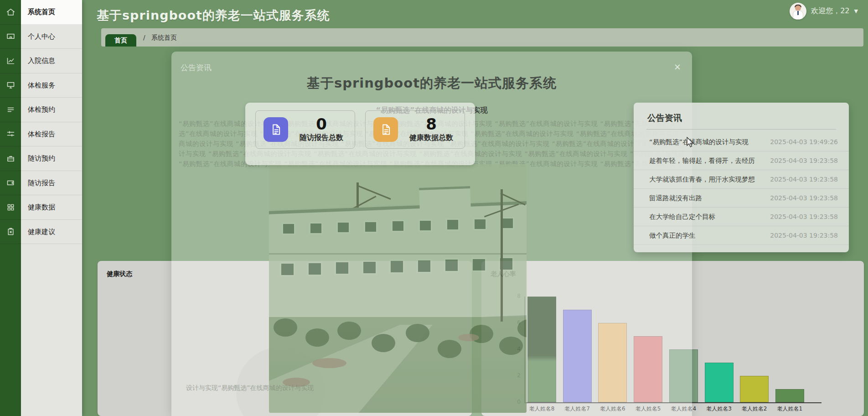 The height and width of the screenshot is (416, 868). What do you see at coordinates (321, 125) in the screenshot?
I see `stat-value: 0` at bounding box center [321, 125].